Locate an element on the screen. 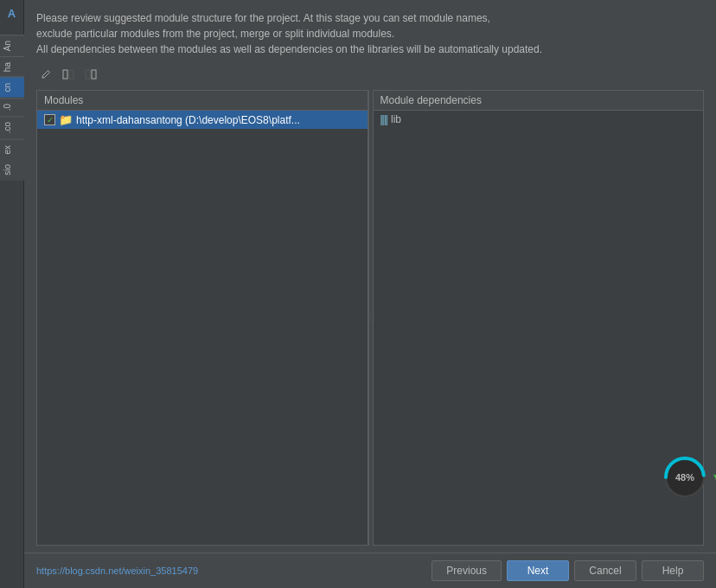 This screenshot has height=588, width=716. module-item: ✓ 📁 http-xml-dahansantong (D:\develop\EO… is located at coordinates (202, 119).